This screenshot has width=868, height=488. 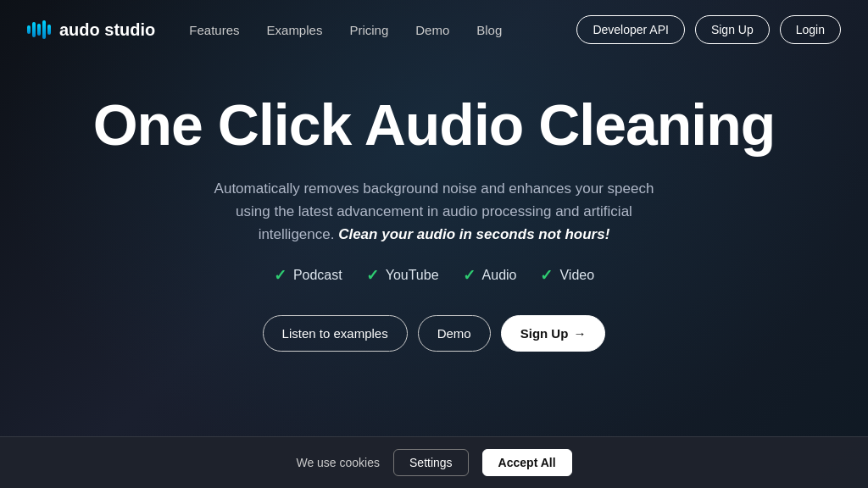 What do you see at coordinates (264, 30) in the screenshot?
I see `navbar-left: audo studio Features Examples Pricing De…` at bounding box center [264, 30].